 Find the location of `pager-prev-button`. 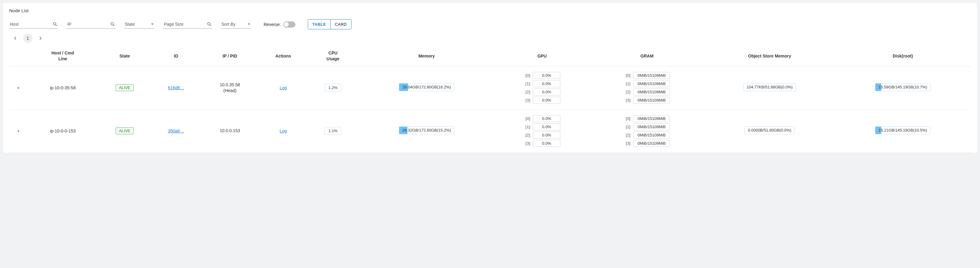

pager-prev-button is located at coordinates (15, 38).